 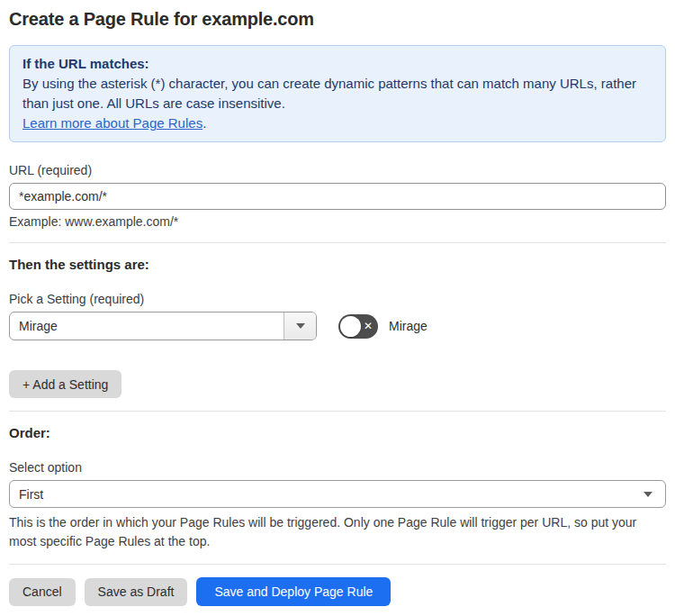 What do you see at coordinates (300, 326) in the screenshot?
I see `setting-select-arrow-button` at bounding box center [300, 326].